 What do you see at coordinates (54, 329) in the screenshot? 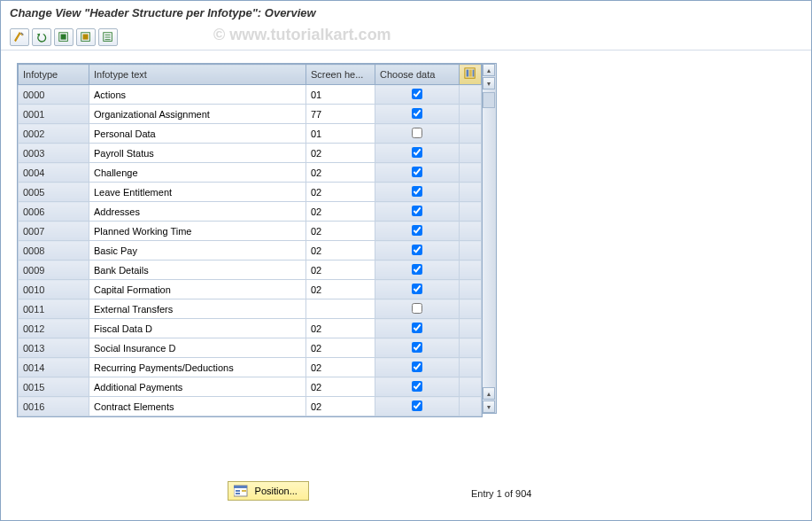
I see `cell-infotype: 0012` at bounding box center [54, 329].